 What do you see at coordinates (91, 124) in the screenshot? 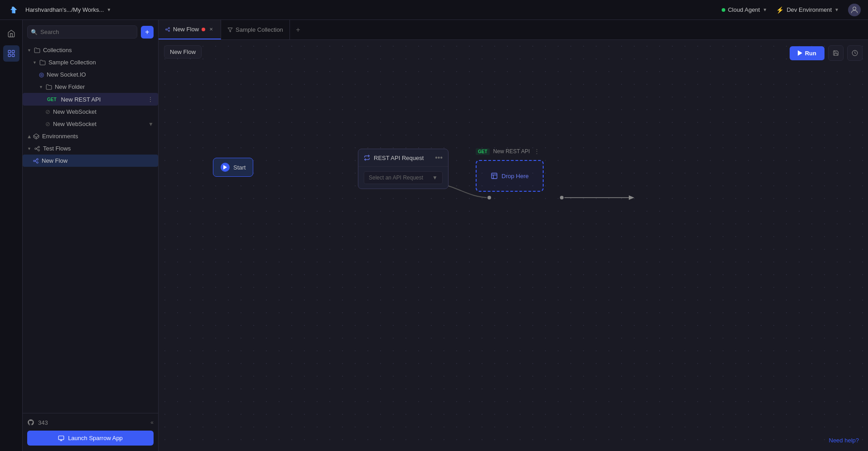
I see `sidebar-item-websocket-2: ⊘ New WebSocket ▼` at bounding box center [91, 124].